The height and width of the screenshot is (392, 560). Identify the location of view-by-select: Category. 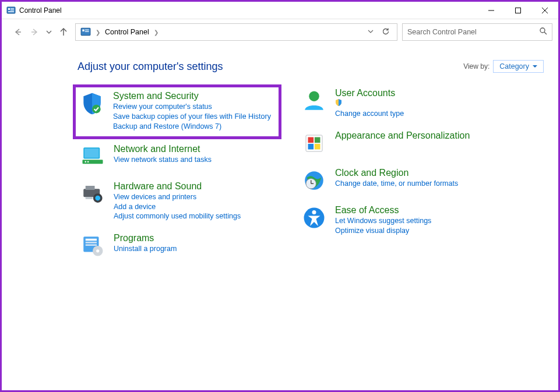
(519, 66).